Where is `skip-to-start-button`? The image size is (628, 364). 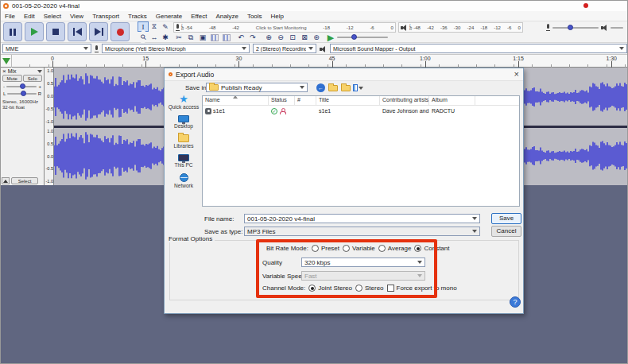 skip-to-start-button is located at coordinates (77, 32).